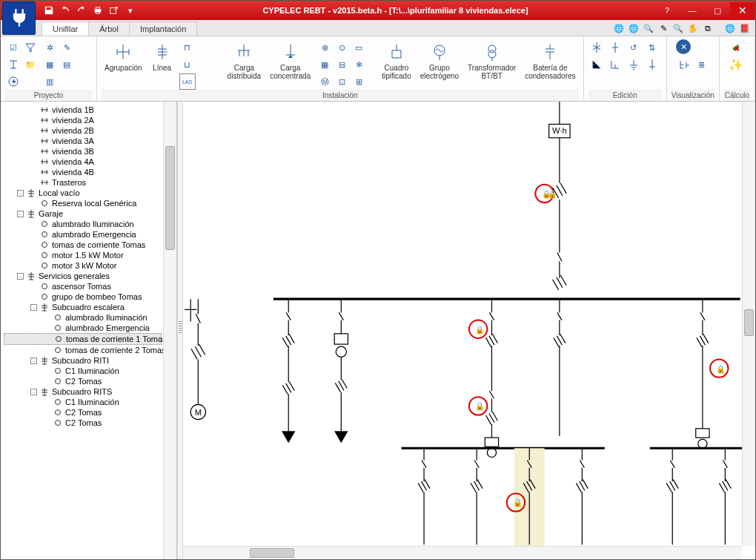  Describe the element at coordinates (708, 28) in the screenshot. I see `copy-icon: ⧉` at that location.